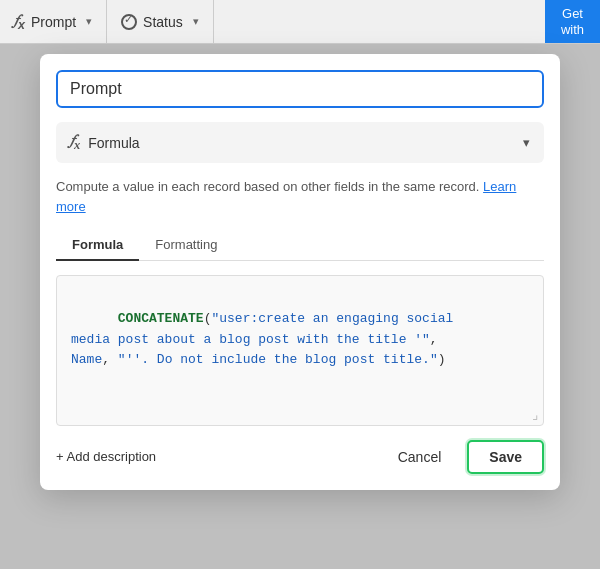 The height and width of the screenshot is (569, 600). I want to click on name-ref: Name, so click(86, 360).